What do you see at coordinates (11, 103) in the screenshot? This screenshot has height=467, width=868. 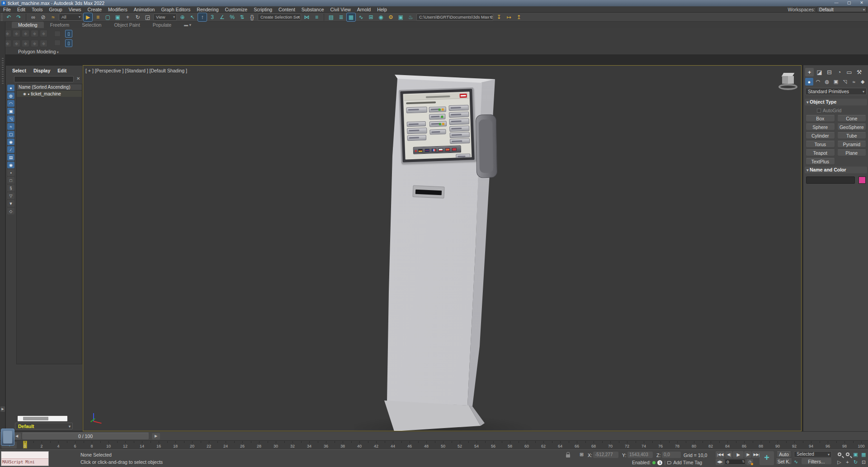 I see `filter-lights-icon: ◠` at bounding box center [11, 103].